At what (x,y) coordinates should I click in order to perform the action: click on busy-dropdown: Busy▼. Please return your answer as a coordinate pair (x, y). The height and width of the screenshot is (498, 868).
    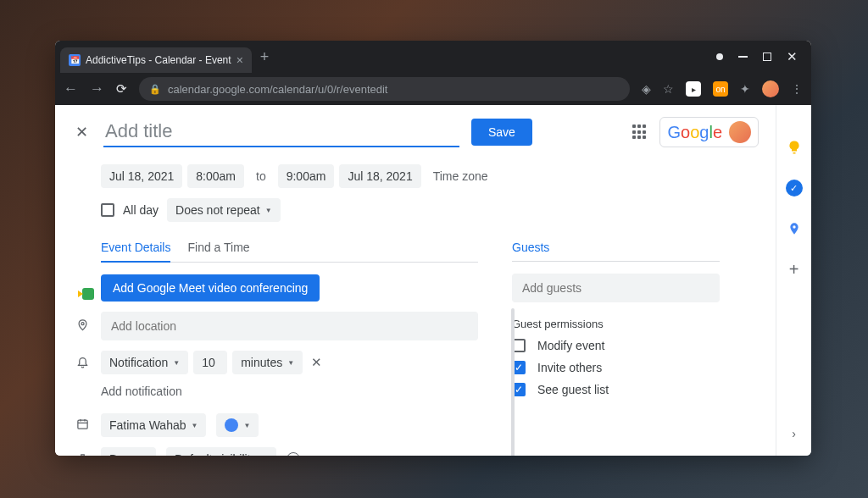
    Looking at the image, I should click on (129, 451).